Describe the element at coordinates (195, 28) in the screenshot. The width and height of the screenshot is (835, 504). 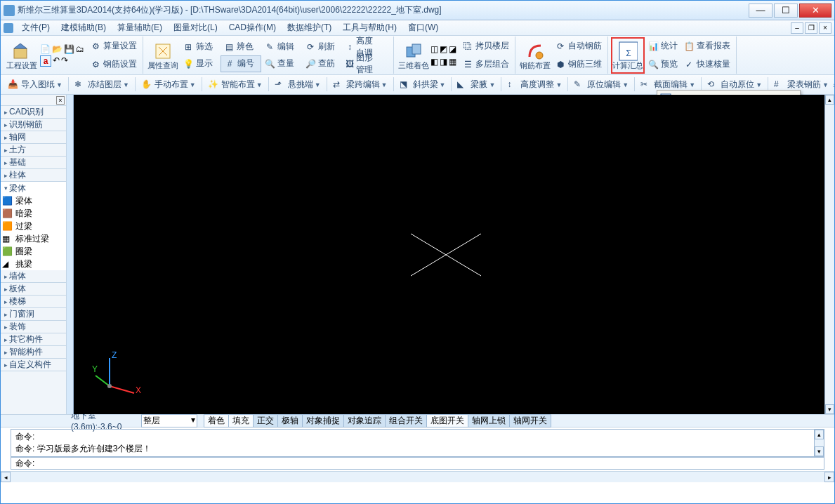
I see `menu-3: 图量对比(L)` at that location.